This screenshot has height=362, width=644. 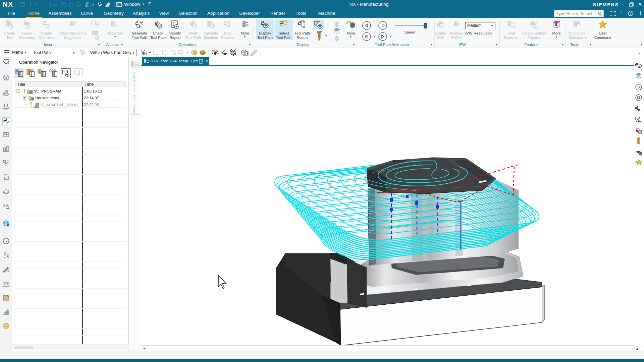 I want to click on svg-text: MCS, so click(x=215, y=51).